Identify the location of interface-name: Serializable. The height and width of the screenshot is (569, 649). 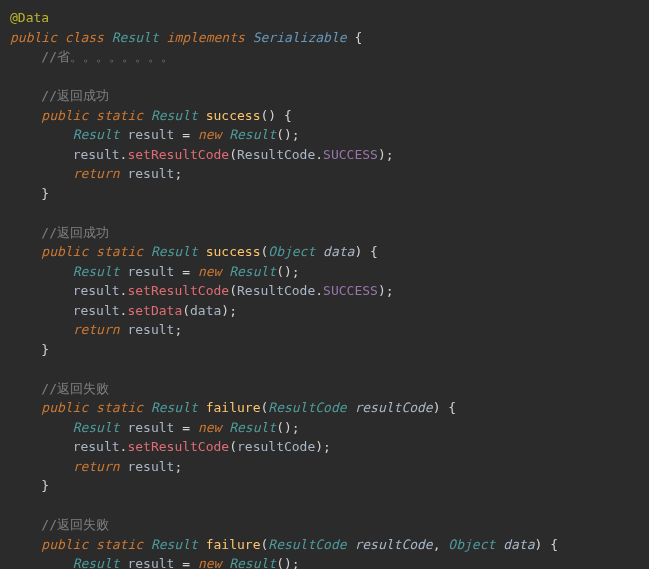
(300, 38).